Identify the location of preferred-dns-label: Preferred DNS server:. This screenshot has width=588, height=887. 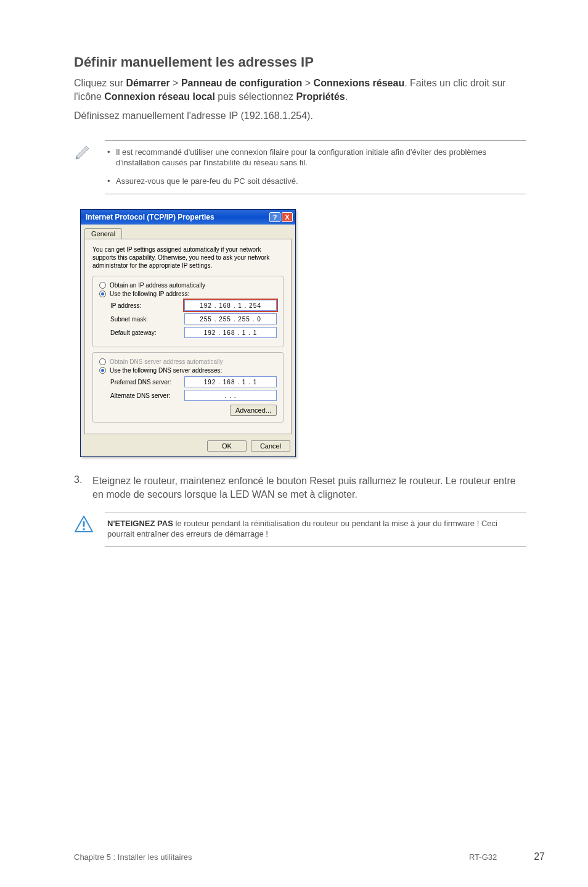
(141, 382).